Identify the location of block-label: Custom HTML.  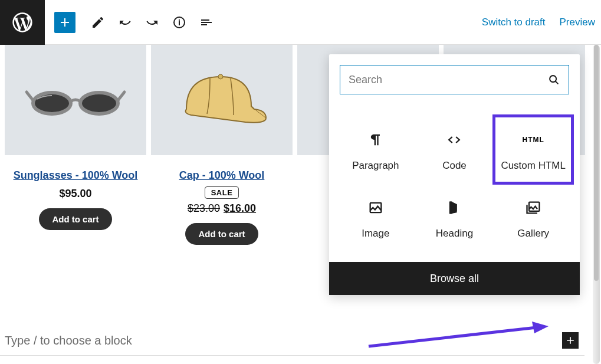
(533, 166).